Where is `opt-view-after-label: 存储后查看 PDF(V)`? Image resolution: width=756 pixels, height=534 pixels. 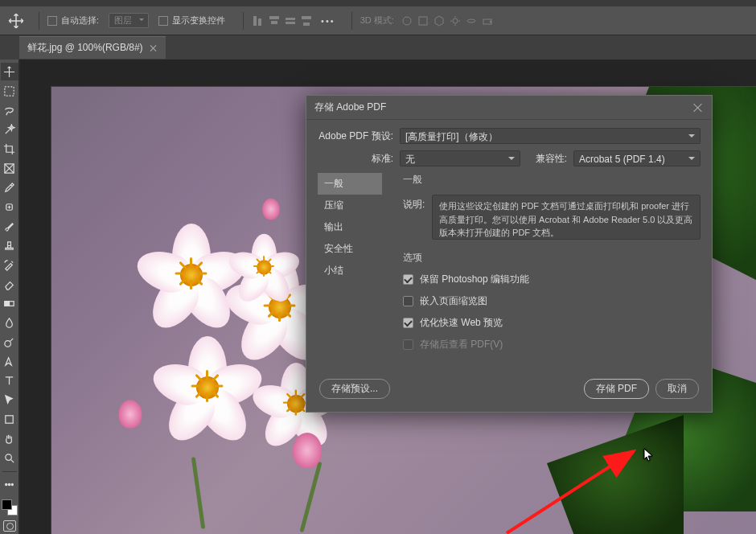
opt-view-after-label: 存储后查看 PDF(V) is located at coordinates (462, 344).